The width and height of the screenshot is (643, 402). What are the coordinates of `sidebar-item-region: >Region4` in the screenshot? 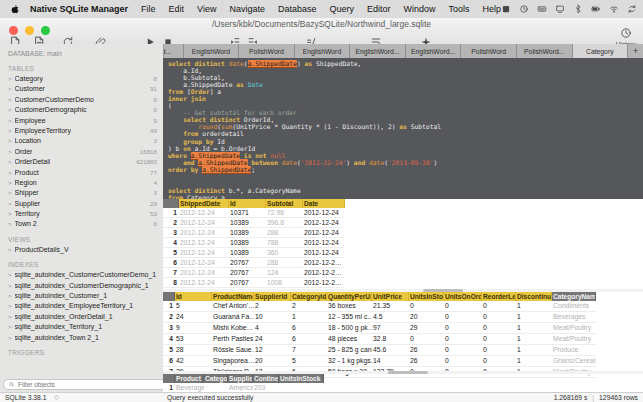 It's located at (82, 183).